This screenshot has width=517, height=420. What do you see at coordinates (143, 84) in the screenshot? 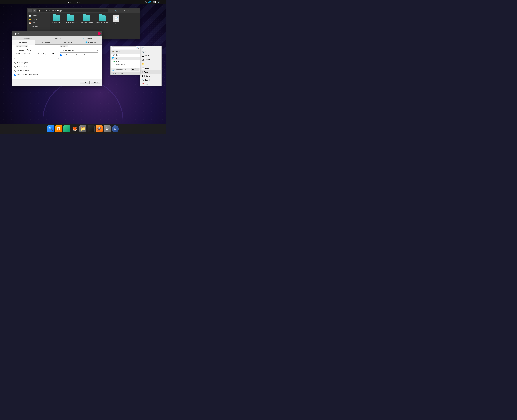
I see `help-icon: ❓` at bounding box center [143, 84].